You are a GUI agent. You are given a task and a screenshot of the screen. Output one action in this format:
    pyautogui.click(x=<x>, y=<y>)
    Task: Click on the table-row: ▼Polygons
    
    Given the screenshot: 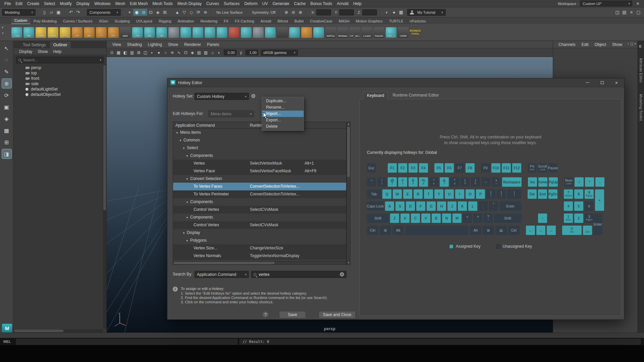 What is the action you would take?
    pyautogui.click(x=260, y=241)
    